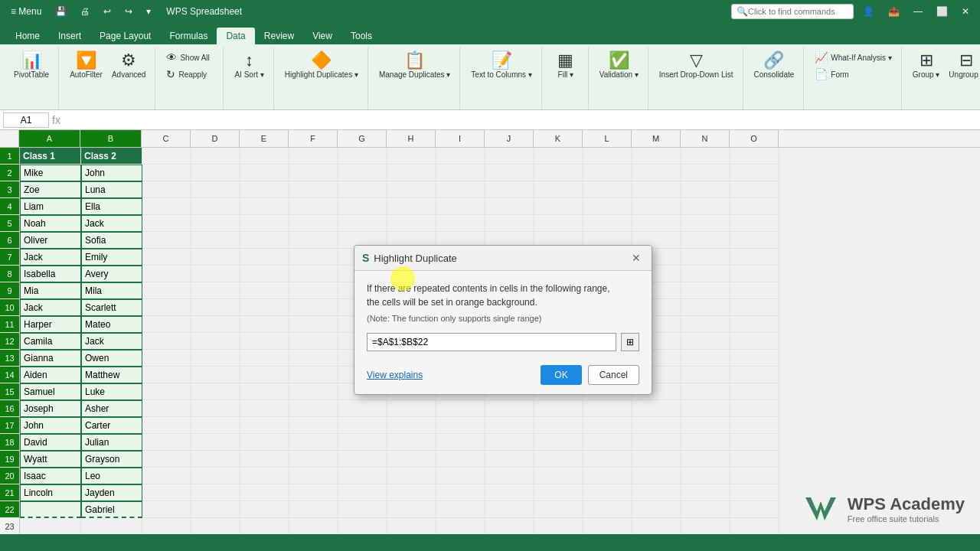 The width and height of the screenshot is (980, 551). What do you see at coordinates (560, 375) in the screenshot?
I see `dialog-ok-button: OK` at bounding box center [560, 375].